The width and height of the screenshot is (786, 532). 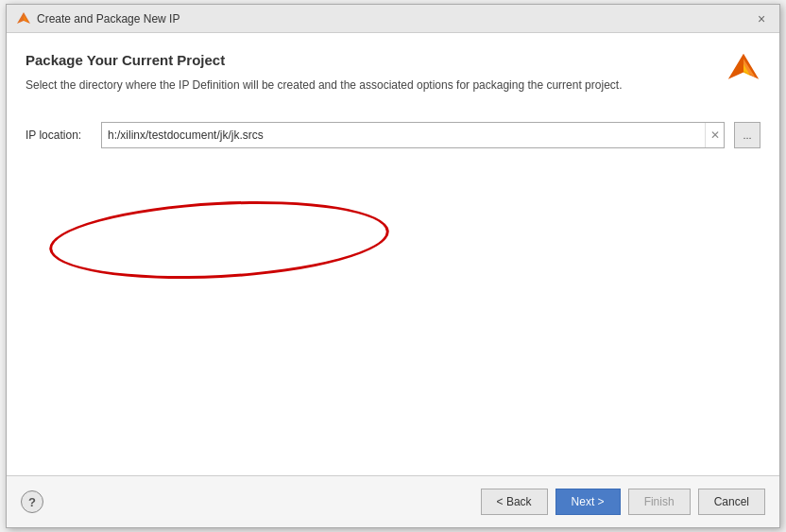 What do you see at coordinates (393, 135) in the screenshot?
I see `ip-location-row: IP location: ✕ ...` at bounding box center [393, 135].